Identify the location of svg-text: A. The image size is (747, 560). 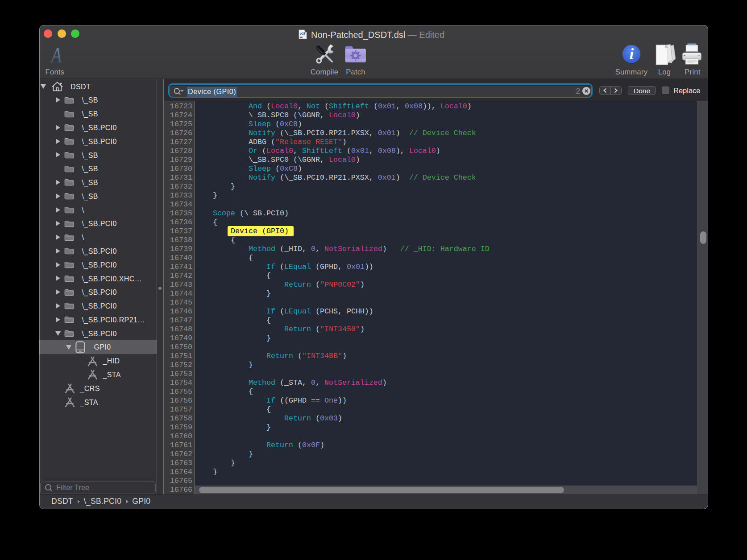
(56, 56).